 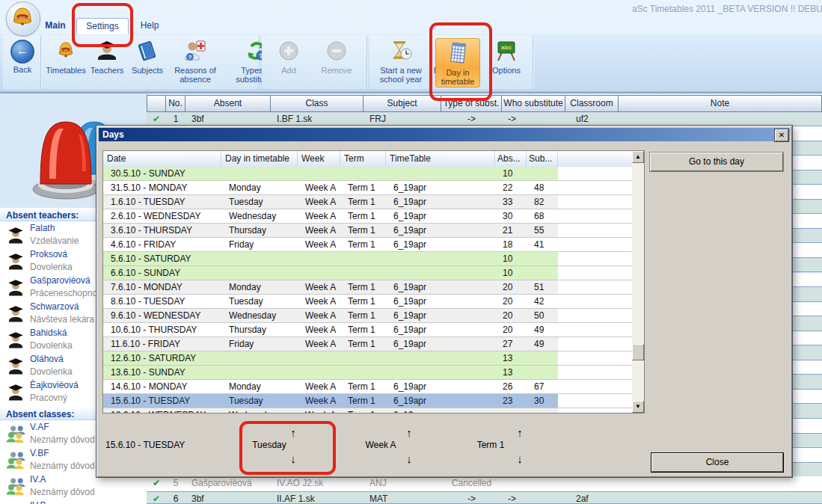 What do you see at coordinates (368, 217) in the screenshot?
I see `day-row: 2.6.10 - WEDNESDAYWednesdayWeek ATerm 16…` at bounding box center [368, 217].